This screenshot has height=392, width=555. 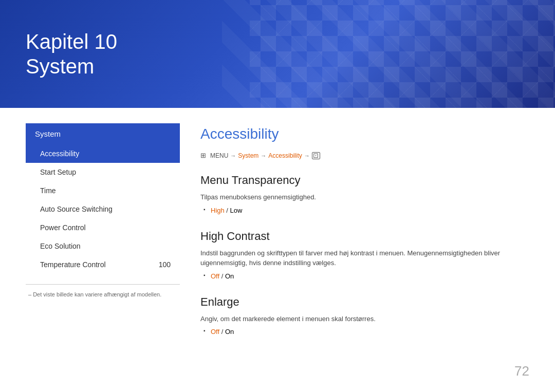 What do you see at coordinates (164, 265) in the screenshot?
I see `sidebar-item-number: 100` at bounding box center [164, 265].